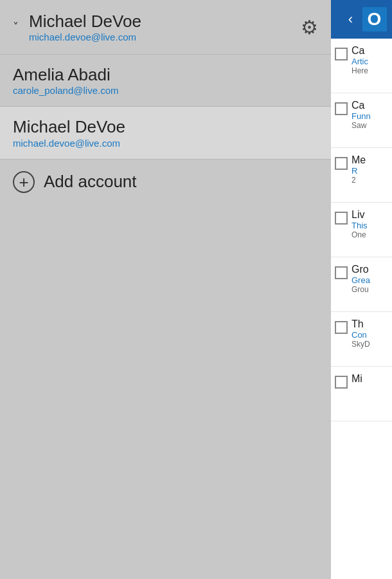 The image size is (392, 579). I want to click on email-subject-2: R, so click(370, 171).